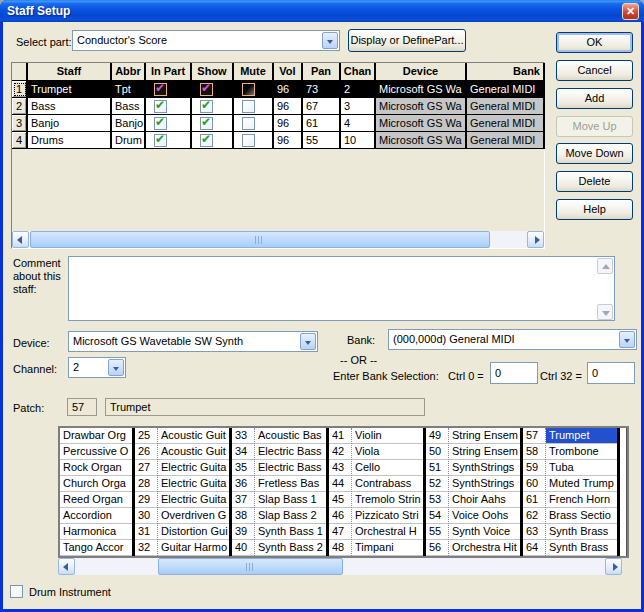  Describe the element at coordinates (358, 140) in the screenshot. I see `chan-cell: 10` at that location.